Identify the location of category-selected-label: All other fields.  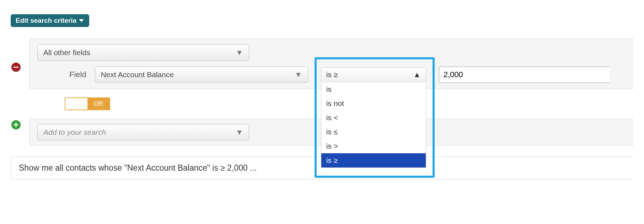
(67, 53).